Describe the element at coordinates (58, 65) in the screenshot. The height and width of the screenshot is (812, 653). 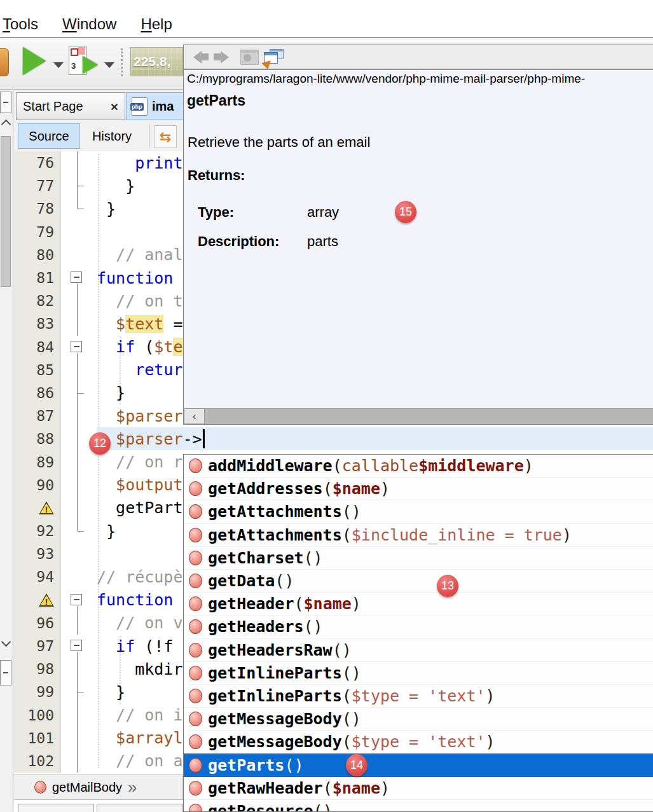
I see `run-dropdown-caret` at that location.